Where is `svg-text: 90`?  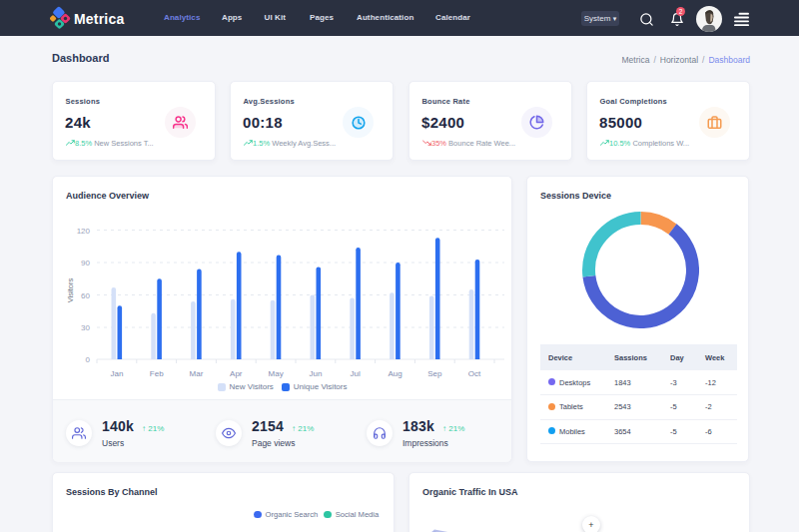
svg-text: 90 is located at coordinates (86, 264).